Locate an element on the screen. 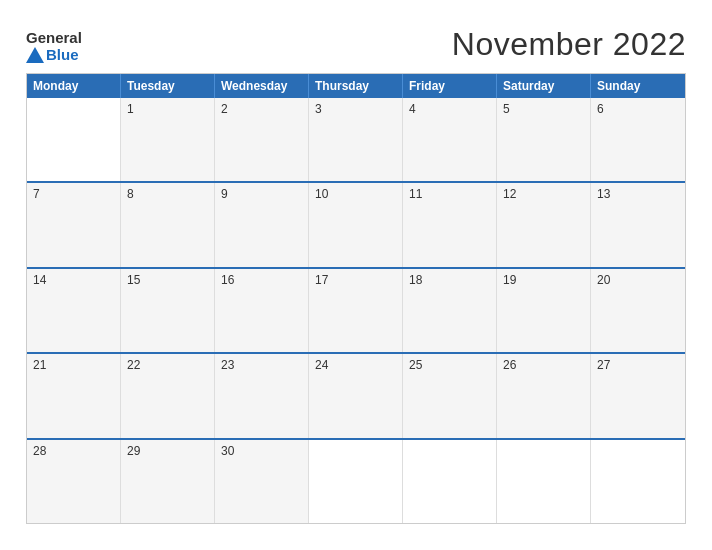 The height and width of the screenshot is (550, 712). day-cell: 29 is located at coordinates (168, 482).